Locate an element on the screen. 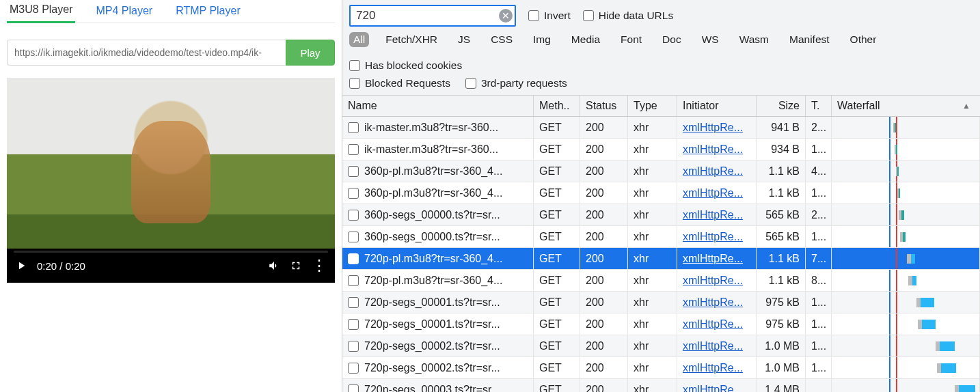  type-filter-manifest: Manifest is located at coordinates (809, 40).